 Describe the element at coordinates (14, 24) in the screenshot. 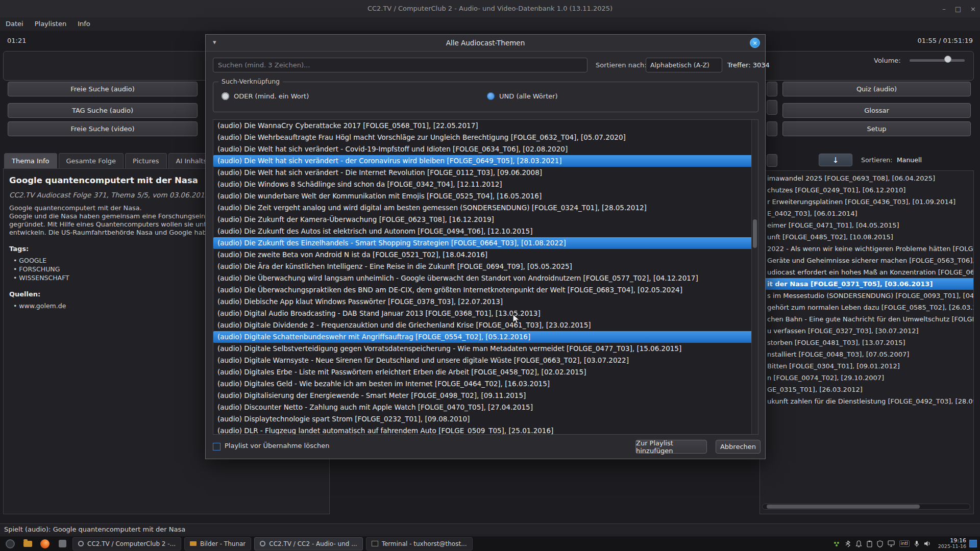

I see `menu-item: Datei` at that location.